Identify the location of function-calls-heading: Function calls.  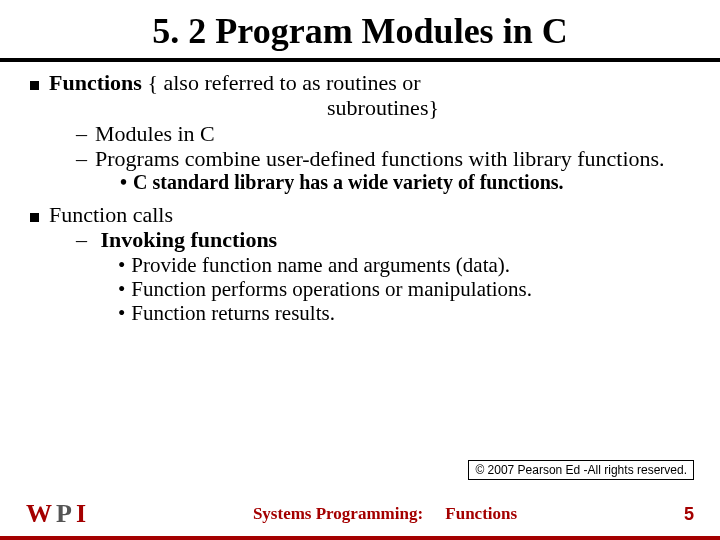
(370, 214).